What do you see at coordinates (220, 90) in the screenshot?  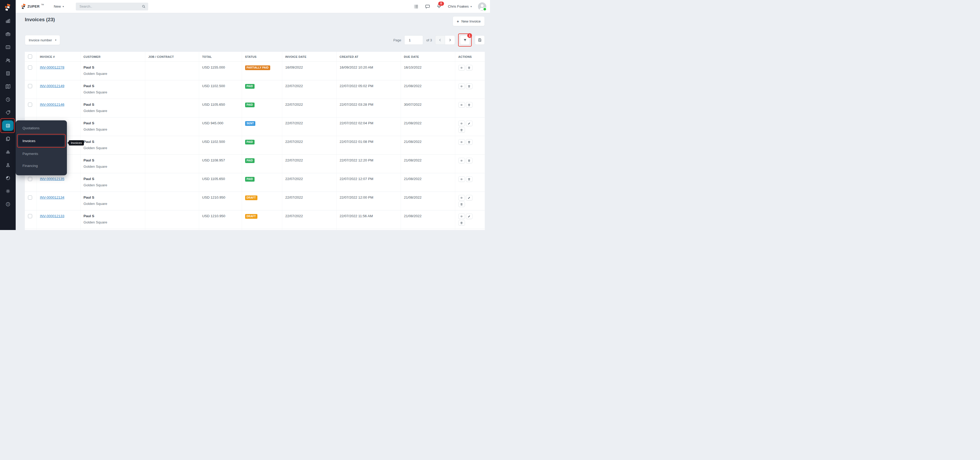 I see `total-cell: USD 1102.500` at bounding box center [220, 90].